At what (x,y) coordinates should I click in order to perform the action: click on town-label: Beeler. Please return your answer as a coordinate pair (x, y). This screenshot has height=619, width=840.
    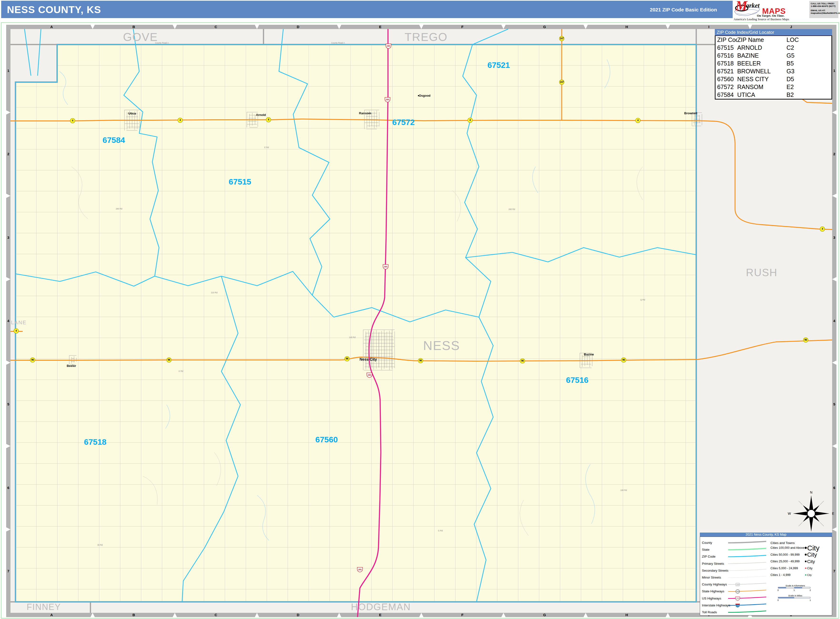
    Looking at the image, I should click on (71, 366).